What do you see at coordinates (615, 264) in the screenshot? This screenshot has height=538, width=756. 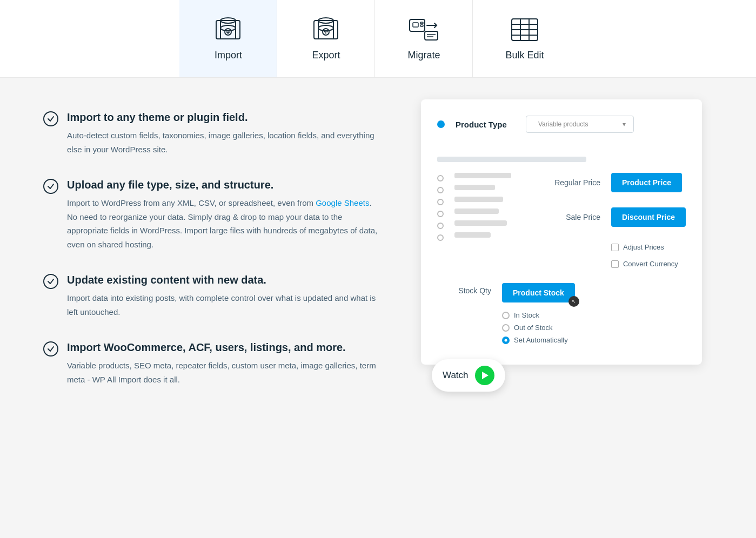 I see `convert-currency-checkbox` at bounding box center [615, 264].